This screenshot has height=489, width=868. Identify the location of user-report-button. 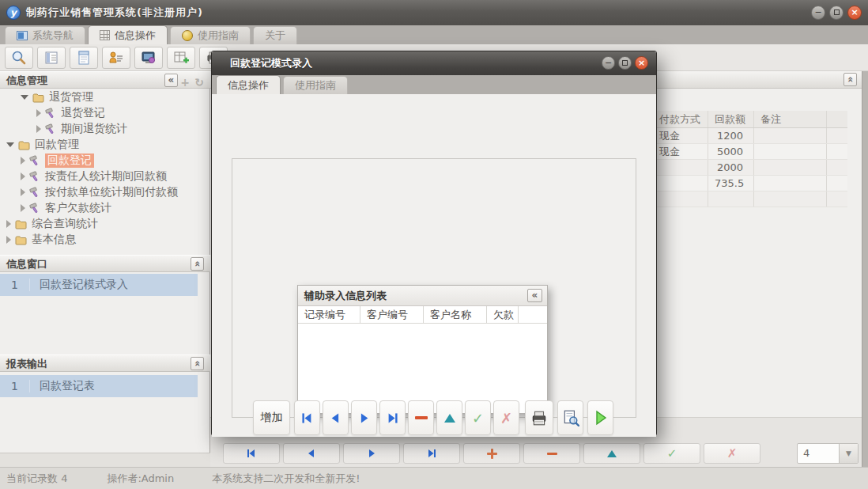
(116, 58).